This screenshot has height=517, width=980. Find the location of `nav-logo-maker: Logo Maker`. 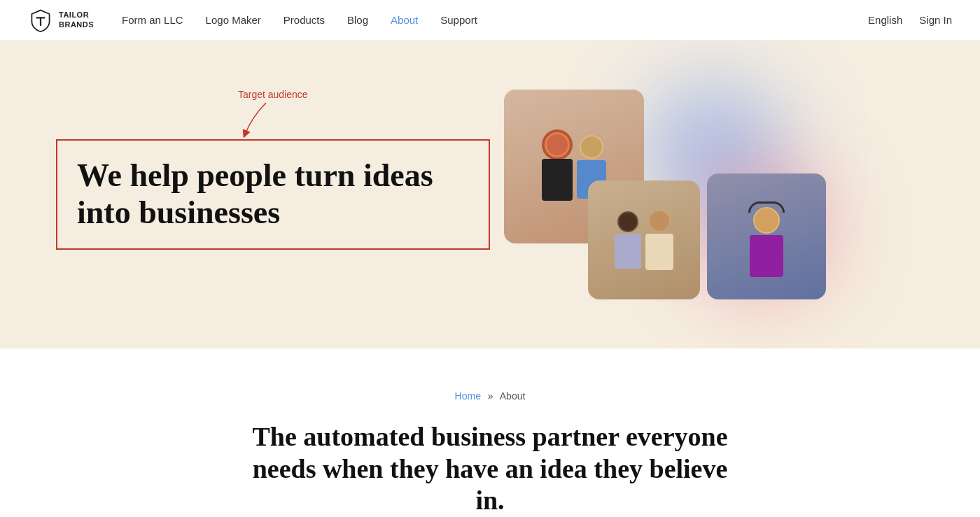

nav-logo-maker: Logo Maker is located at coordinates (234, 20).